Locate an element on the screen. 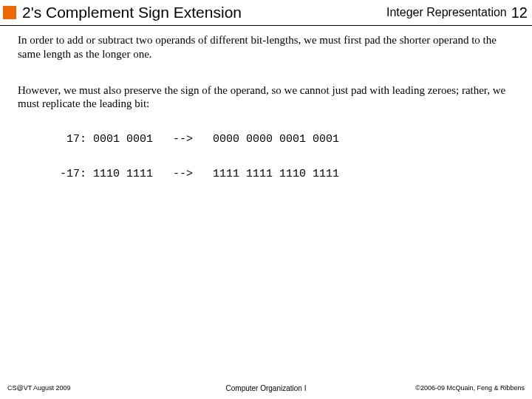 The height and width of the screenshot is (399, 532). footer-right: ©2006-09 McQuain, Feng & Ribbens is located at coordinates (439, 388).